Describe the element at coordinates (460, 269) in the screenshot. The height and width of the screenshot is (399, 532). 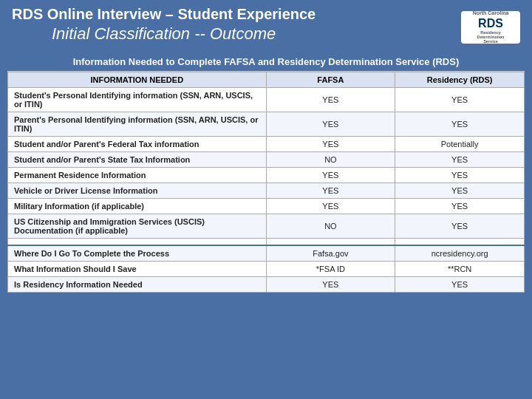
I see `footer-row-rds: **RCN` at that location.